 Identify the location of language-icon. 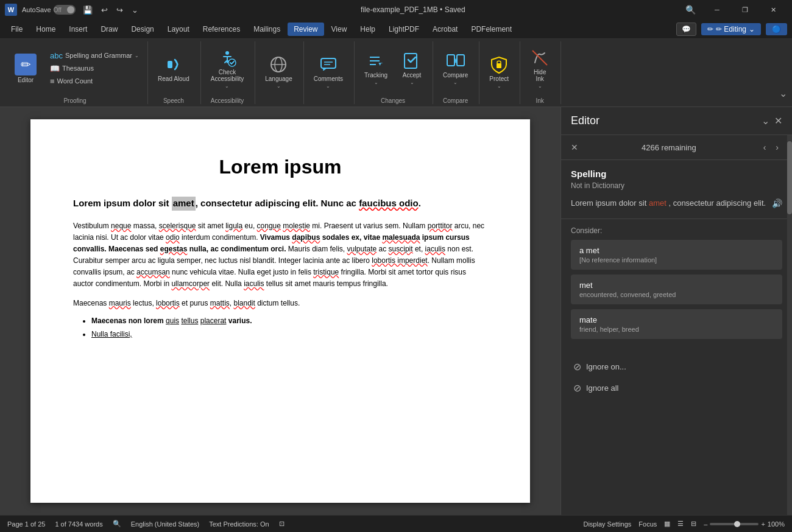
(278, 65).